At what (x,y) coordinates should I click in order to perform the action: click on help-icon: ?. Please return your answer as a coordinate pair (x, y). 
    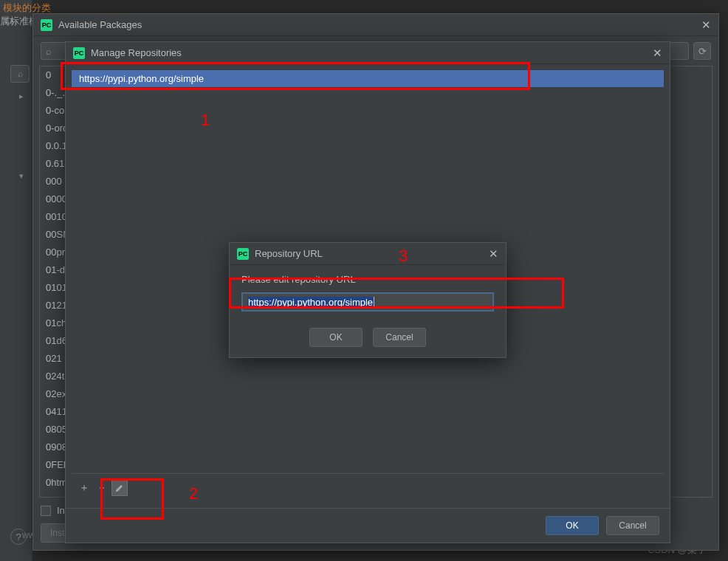
    Looking at the image, I should click on (18, 537).